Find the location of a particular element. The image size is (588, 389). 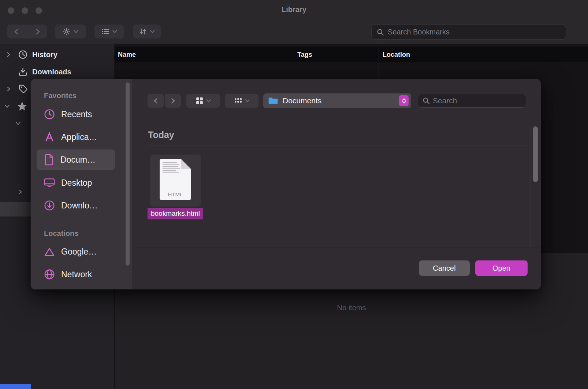

row-divider is located at coordinates (351, 62).